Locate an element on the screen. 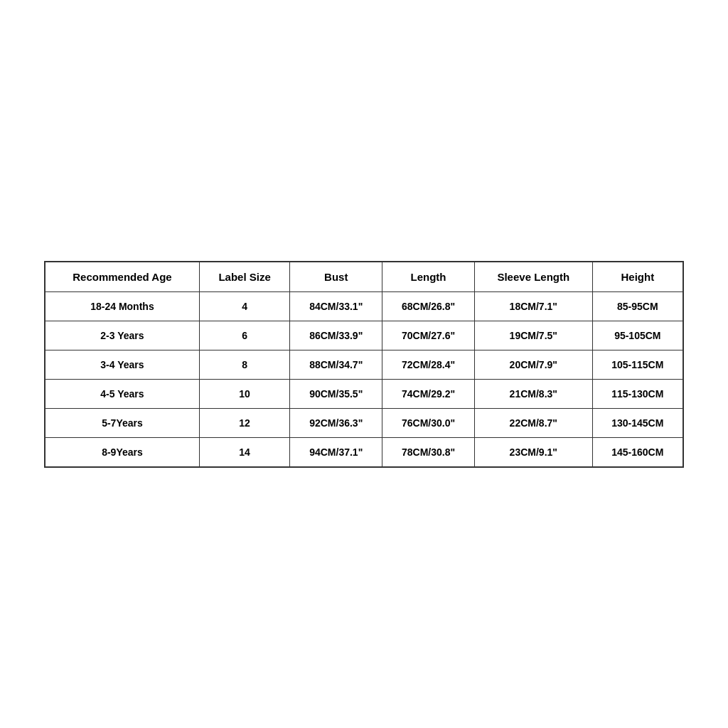 Image resolution: width=728 pixels, height=728 pixels. header-height: Height is located at coordinates (638, 277).